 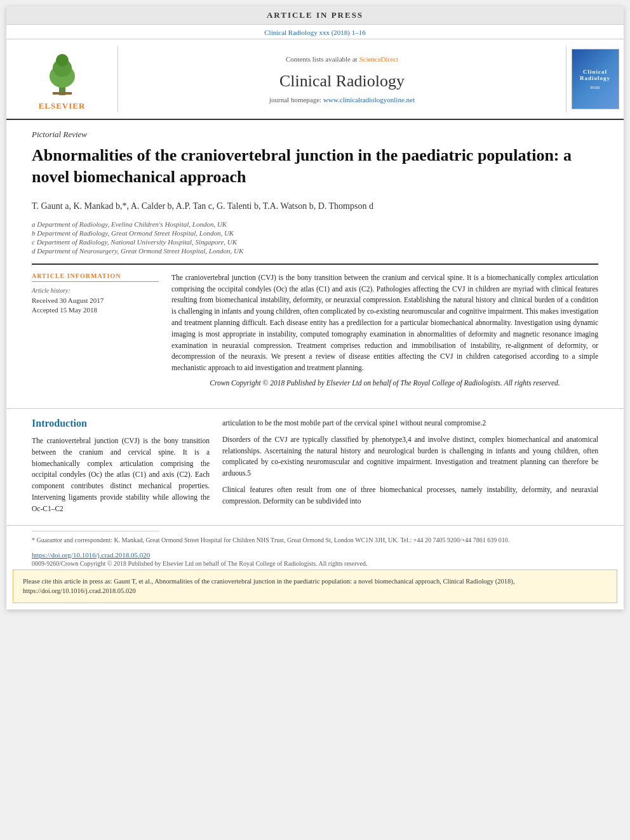 What do you see at coordinates (410, 469) in the screenshot?
I see `intro-right-col: articulation to be the most mobile part …` at bounding box center [410, 469].